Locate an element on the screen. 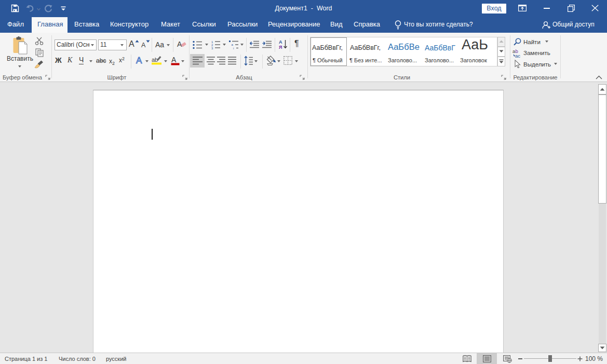 The height and width of the screenshot is (364, 607). svg-text: ac is located at coordinates (518, 56).